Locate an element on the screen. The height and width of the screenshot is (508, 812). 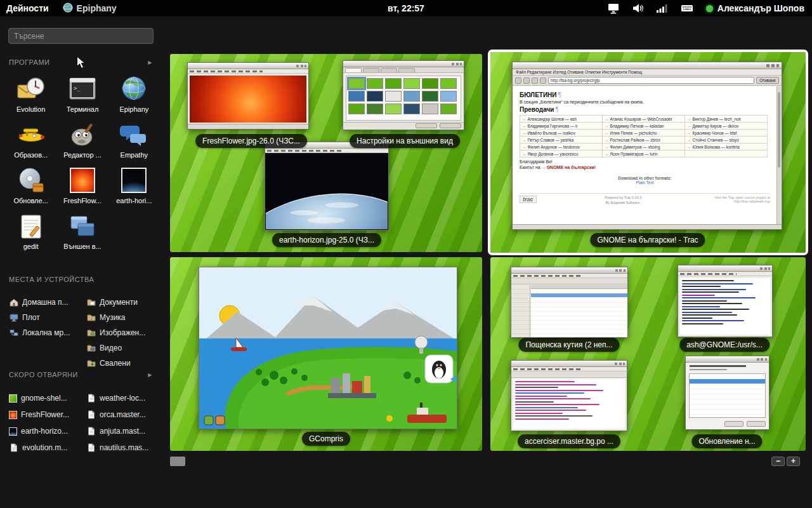
translator-link: Явор Доганов — yavorescu is located at coordinates (561, 154).